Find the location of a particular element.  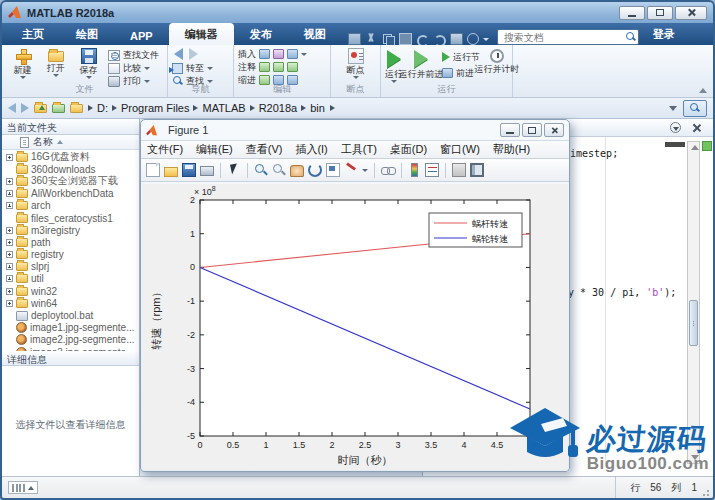

ribbon-tab: 主页 is located at coordinates (33, 34).